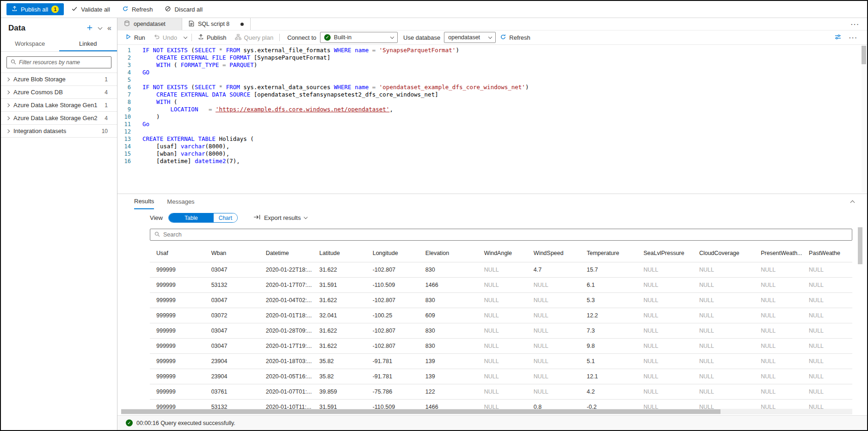  What do you see at coordinates (501, 270) in the screenshot?
I see `table-row: 999999030472020-01-22T18:...31.622-102.8…` at bounding box center [501, 270].